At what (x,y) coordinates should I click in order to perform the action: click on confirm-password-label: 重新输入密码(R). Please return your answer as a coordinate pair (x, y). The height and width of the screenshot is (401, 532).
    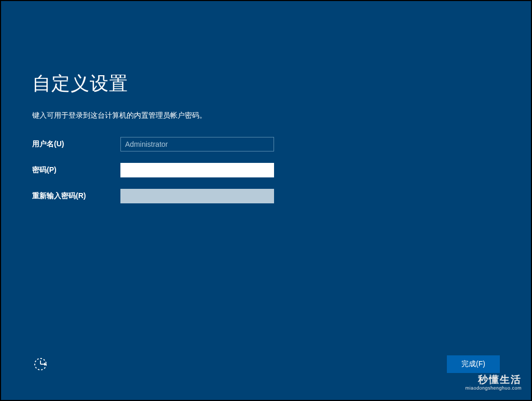
    Looking at the image, I should click on (76, 196).